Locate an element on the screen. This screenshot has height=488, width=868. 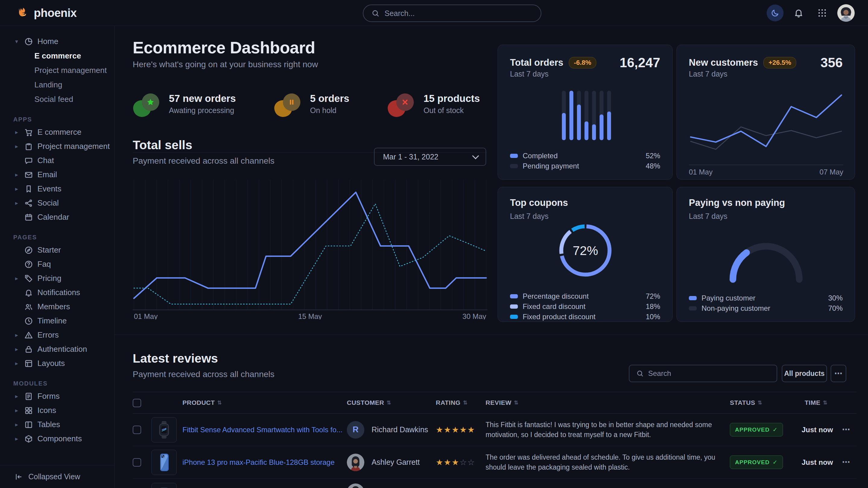
sidebar-subitem-e-commerce: E commerce is located at coordinates (64, 56).